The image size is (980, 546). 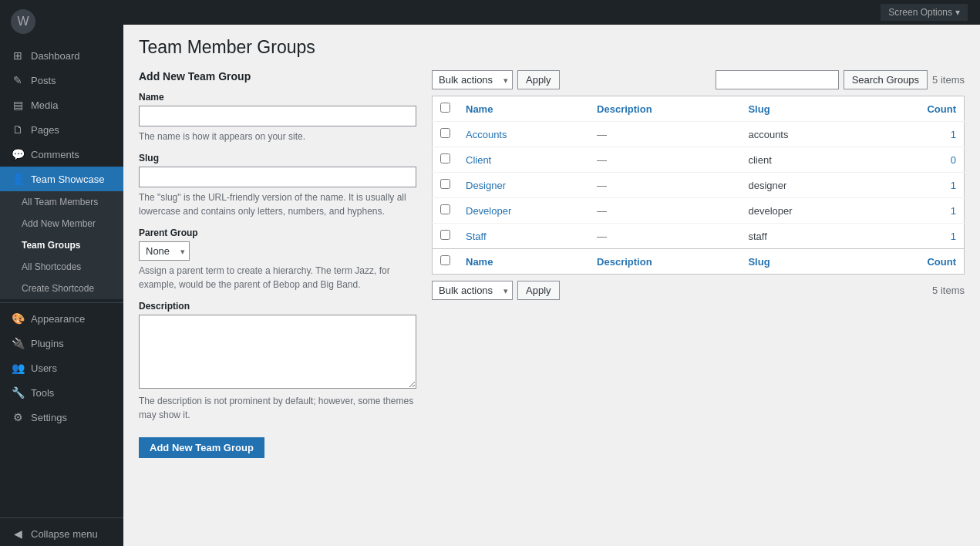 I want to click on sidebar-item-pages: 🗋 Pages, so click(x=62, y=130).